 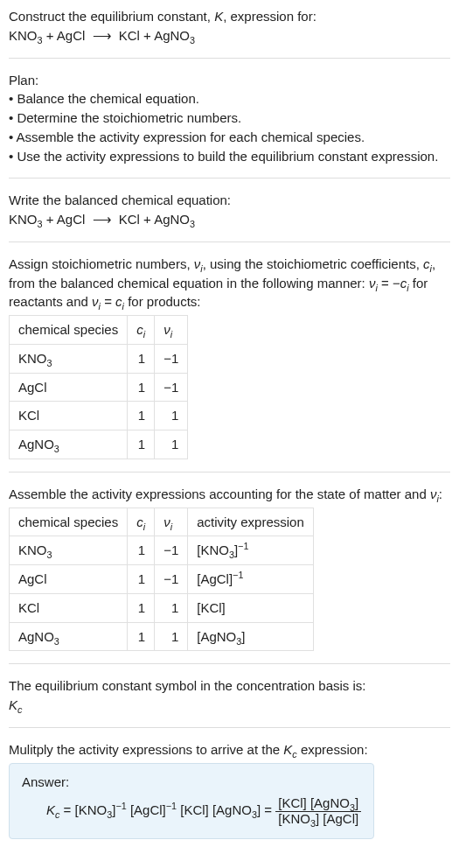 What do you see at coordinates (269, 16) in the screenshot?
I see `header-text-2: , expression for:` at bounding box center [269, 16].